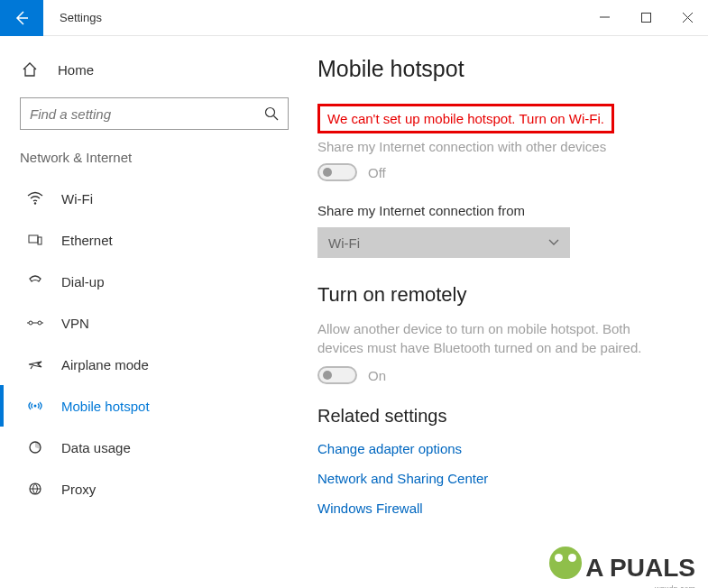 The image size is (708, 588). What do you see at coordinates (345, 243) in the screenshot?
I see `dropdown-value: Wi-Fi` at bounding box center [345, 243].